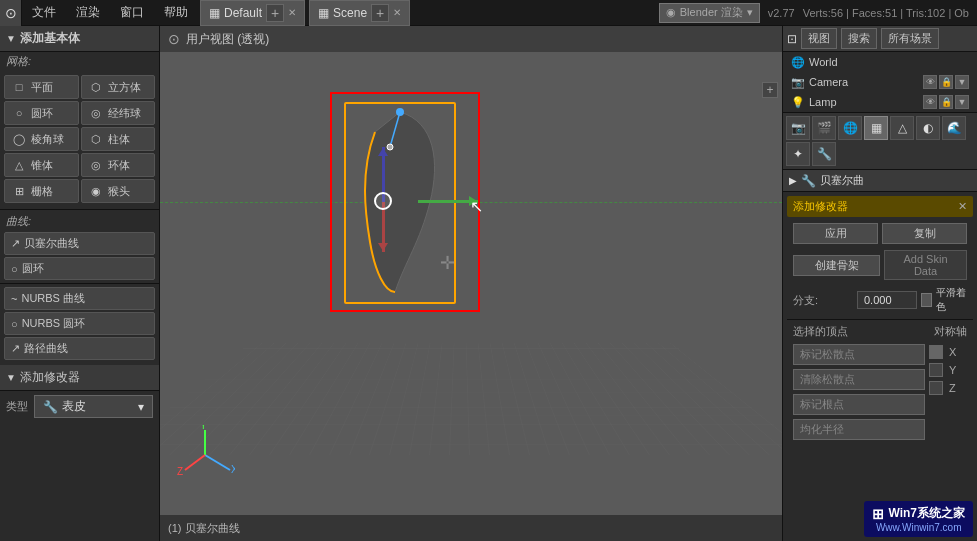  I want to click on watermark-text: Win7系统之家, so click(926, 514).